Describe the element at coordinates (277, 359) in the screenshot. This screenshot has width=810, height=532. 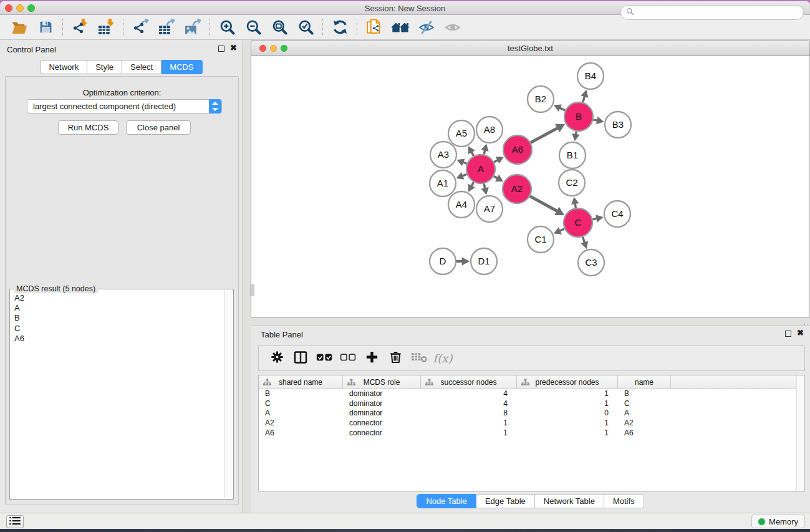
I see `table-settings-button` at that location.